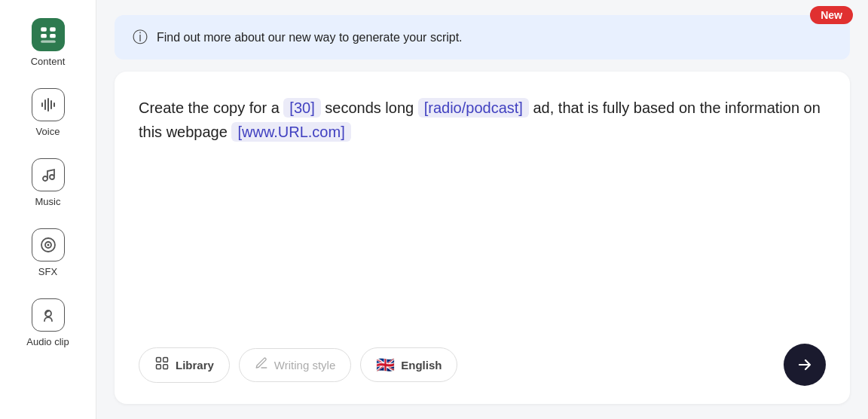  Describe the element at coordinates (48, 175) in the screenshot. I see `music-icon` at that location.